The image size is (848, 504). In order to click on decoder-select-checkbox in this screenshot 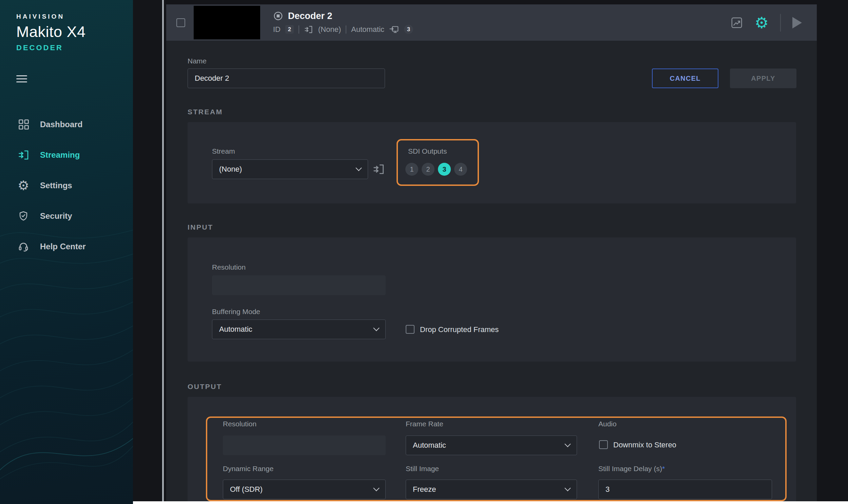, I will do `click(181, 23)`.